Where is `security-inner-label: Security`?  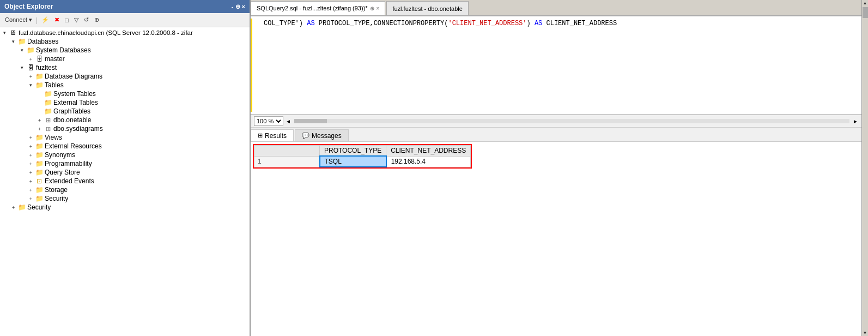 security-inner-label: Security is located at coordinates (56, 199).